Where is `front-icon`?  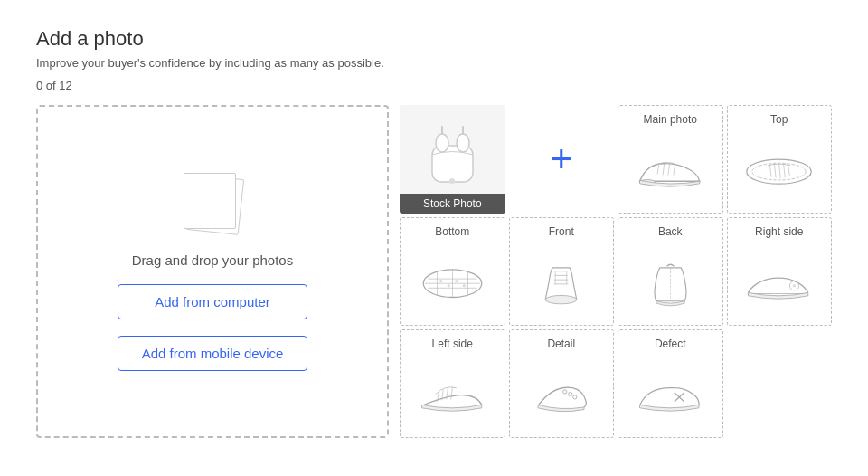 front-icon is located at coordinates (561, 281).